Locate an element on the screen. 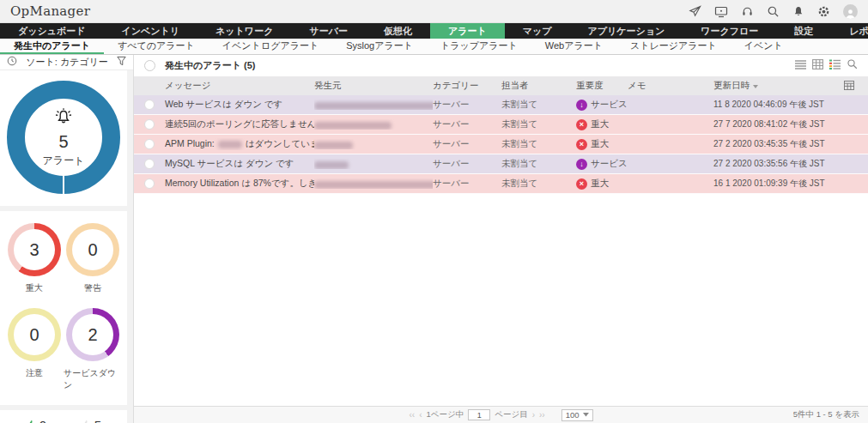 The width and height of the screenshot is (868, 423). alert-message: 連続5回のポーリングに応答しませんでした is located at coordinates (240, 124).